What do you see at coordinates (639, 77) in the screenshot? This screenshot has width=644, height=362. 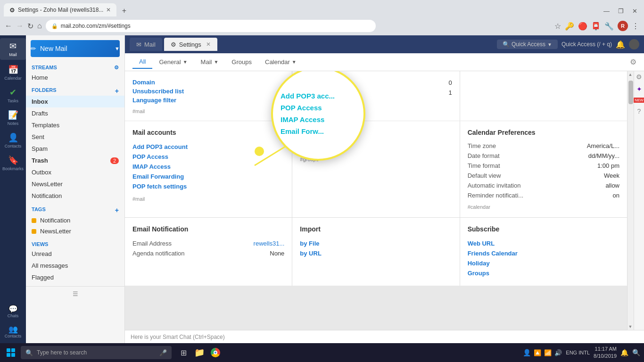 I see `right-settings-icon: ⚙` at bounding box center [639, 77].